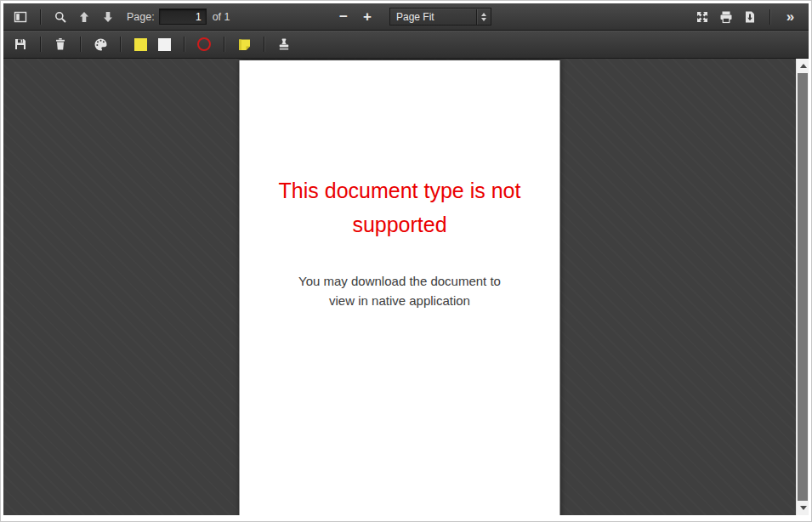  What do you see at coordinates (750, 17) in the screenshot?
I see `download-button` at bounding box center [750, 17].